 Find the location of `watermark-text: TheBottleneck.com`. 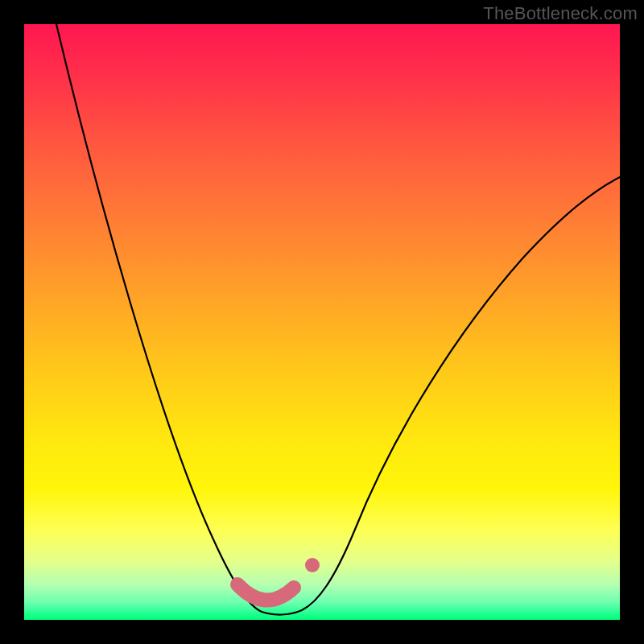

watermark-text: TheBottleneck.com is located at coordinates (560, 14).